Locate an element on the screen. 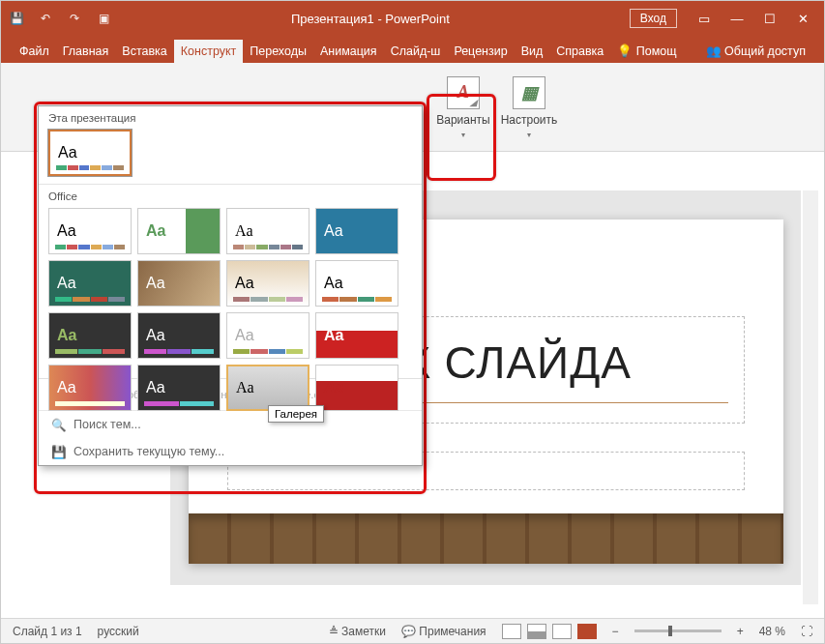 The height and width of the screenshot is (644, 825). share-button: 👥 Общий доступ is located at coordinates (756, 50).